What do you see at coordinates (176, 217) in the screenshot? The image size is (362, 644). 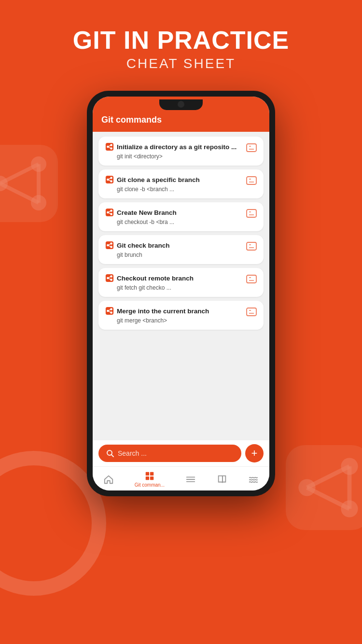 I see `command-card-left: Create New Branch git checkout -b <bra .…` at bounding box center [176, 217].